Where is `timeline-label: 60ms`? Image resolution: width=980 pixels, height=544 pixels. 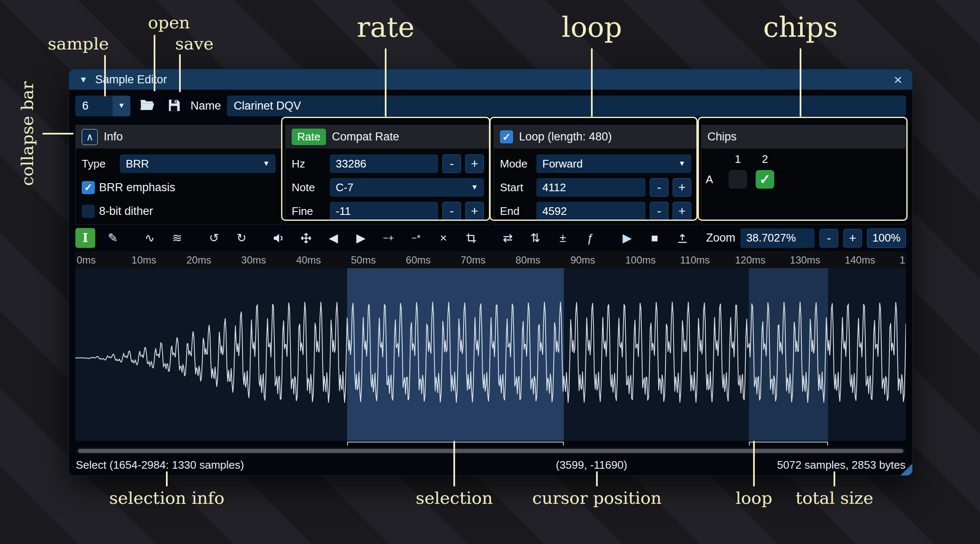
timeline-label: 60ms is located at coordinates (418, 260).